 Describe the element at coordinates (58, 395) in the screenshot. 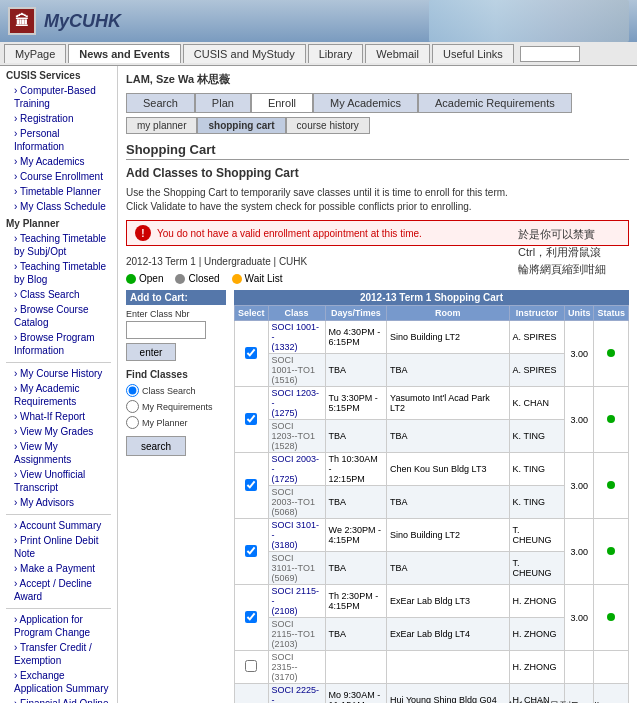

I see `sidebar-link-acad-req: My Academic Requirements` at that location.